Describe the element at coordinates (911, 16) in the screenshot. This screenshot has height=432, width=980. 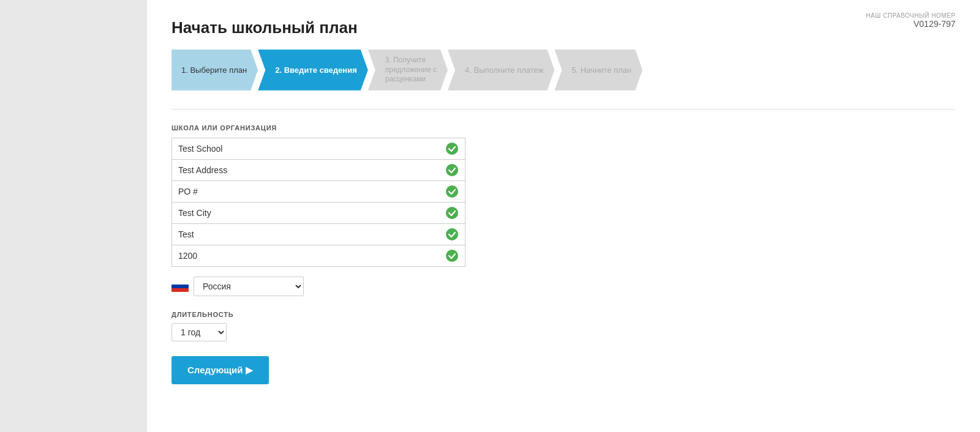
I see `reference-label: НАШ СПРАВОЧНЫЙ НОМЕР` at that location.